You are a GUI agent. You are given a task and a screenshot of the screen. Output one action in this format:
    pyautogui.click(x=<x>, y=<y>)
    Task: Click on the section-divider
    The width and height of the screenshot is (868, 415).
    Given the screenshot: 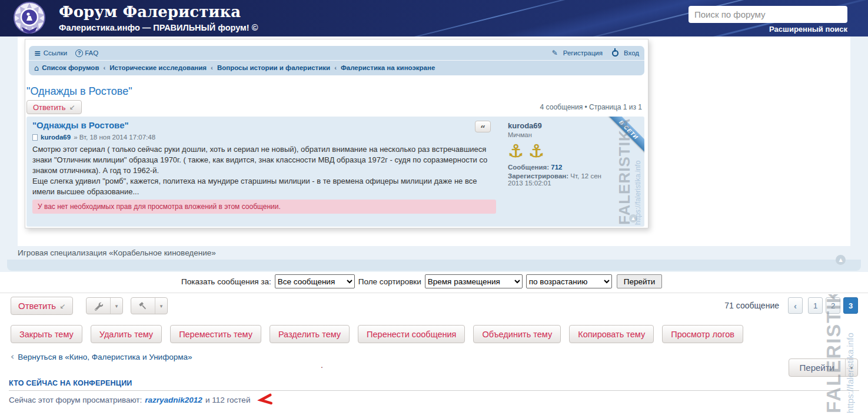 What is the action you would take?
    pyautogui.click(x=434, y=293)
    